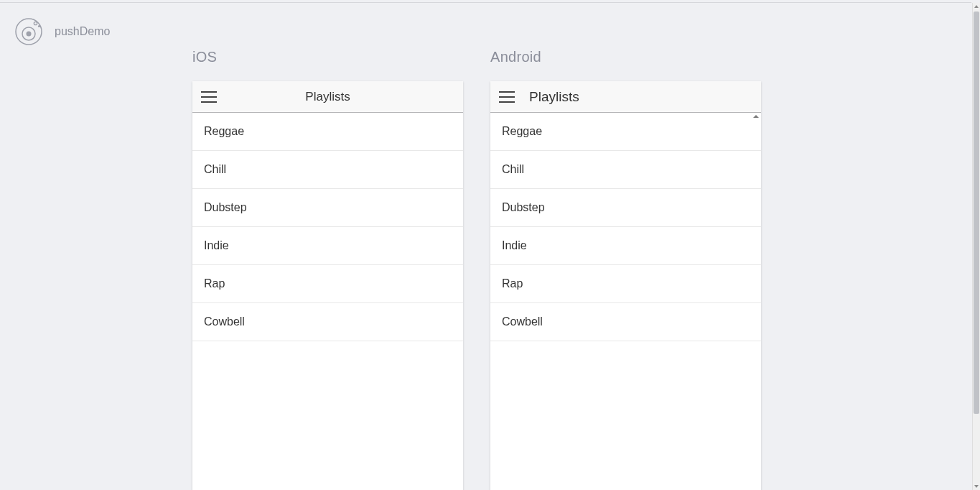 The image size is (980, 490). Describe the element at coordinates (976, 246) in the screenshot. I see `page-scrollbar` at that location.